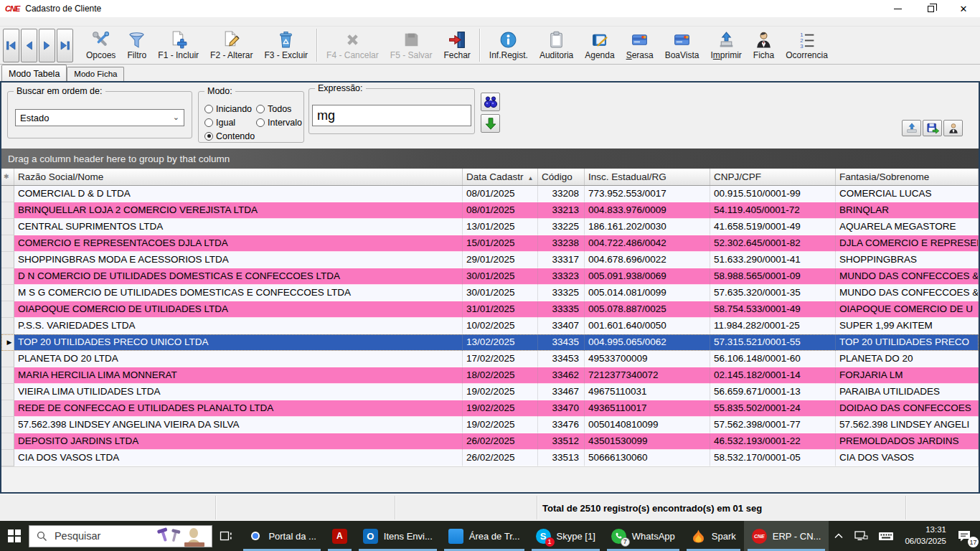  What do you see at coordinates (490, 376) in the screenshot?
I see `table-row: ▶ MARIA HERCILIA LIMA MONNERAT 18/02/202…` at bounding box center [490, 376].